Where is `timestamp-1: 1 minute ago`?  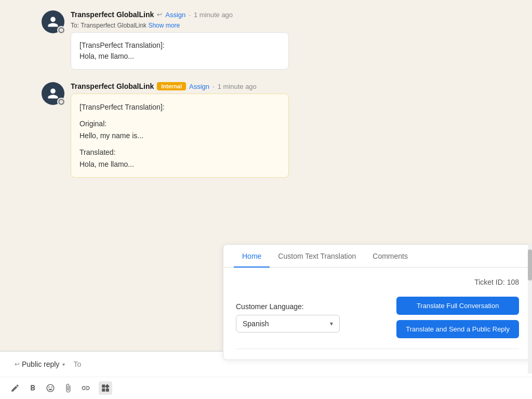 timestamp-1: 1 minute ago is located at coordinates (213, 15).